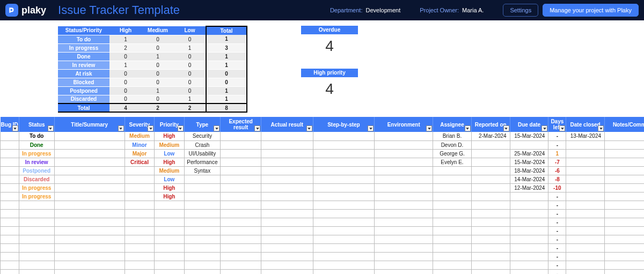  What do you see at coordinates (452, 256) in the screenshot?
I see `grid-cell-assignee` at bounding box center [452, 256].